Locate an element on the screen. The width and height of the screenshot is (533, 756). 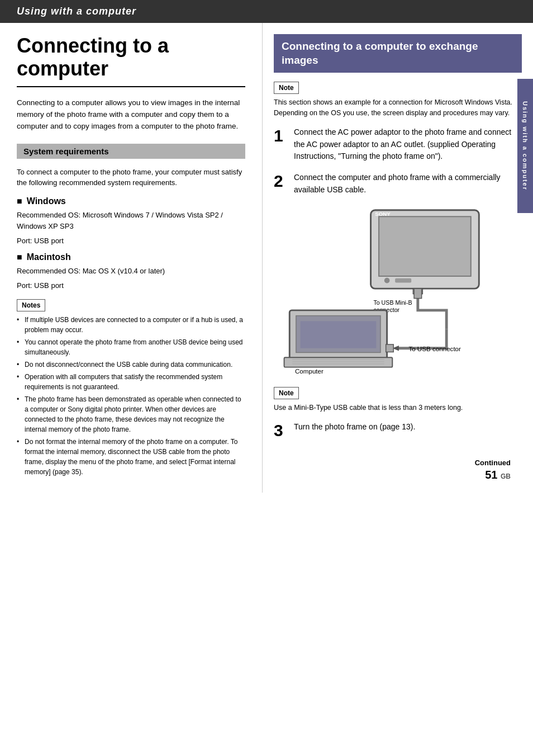
step-2: 2 Connect the computer and photo frame w… is located at coordinates (398, 183).